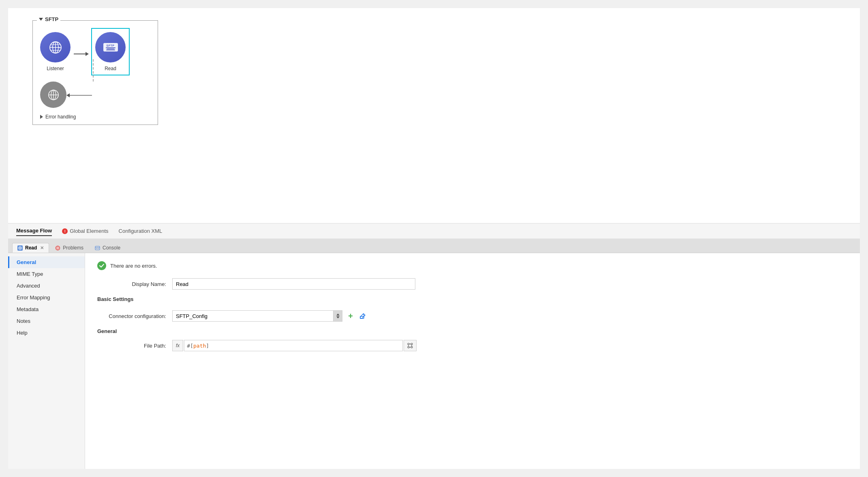 The image size is (868, 477). I want to click on display-name-label: Display Name:, so click(135, 284).